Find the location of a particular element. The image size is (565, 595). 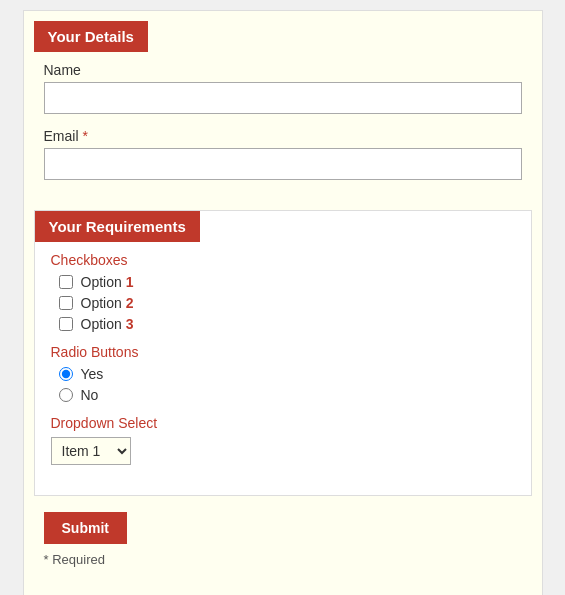

checkbox-label-1: Option 1 is located at coordinates (108, 282).